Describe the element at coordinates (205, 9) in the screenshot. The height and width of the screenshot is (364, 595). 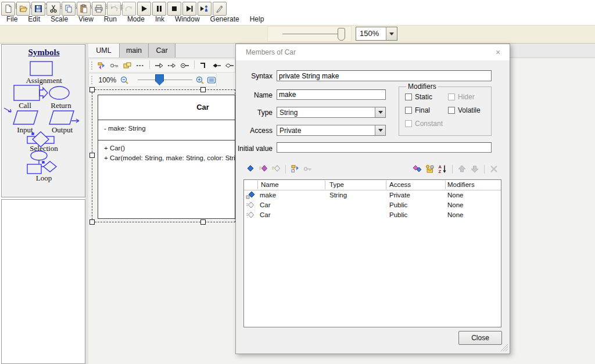
I see `run-to-input-button` at that location.